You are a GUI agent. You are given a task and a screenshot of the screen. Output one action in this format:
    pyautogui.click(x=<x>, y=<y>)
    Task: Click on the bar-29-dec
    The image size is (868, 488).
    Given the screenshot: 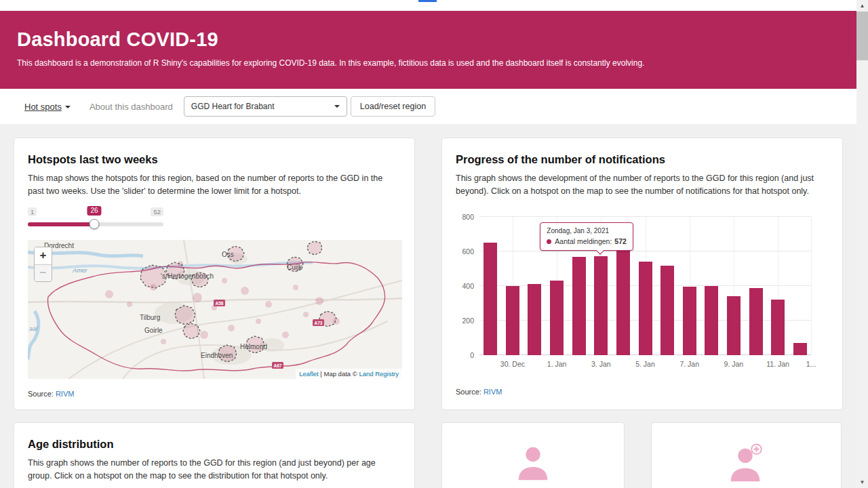 What is the action you would take?
    pyautogui.click(x=490, y=299)
    